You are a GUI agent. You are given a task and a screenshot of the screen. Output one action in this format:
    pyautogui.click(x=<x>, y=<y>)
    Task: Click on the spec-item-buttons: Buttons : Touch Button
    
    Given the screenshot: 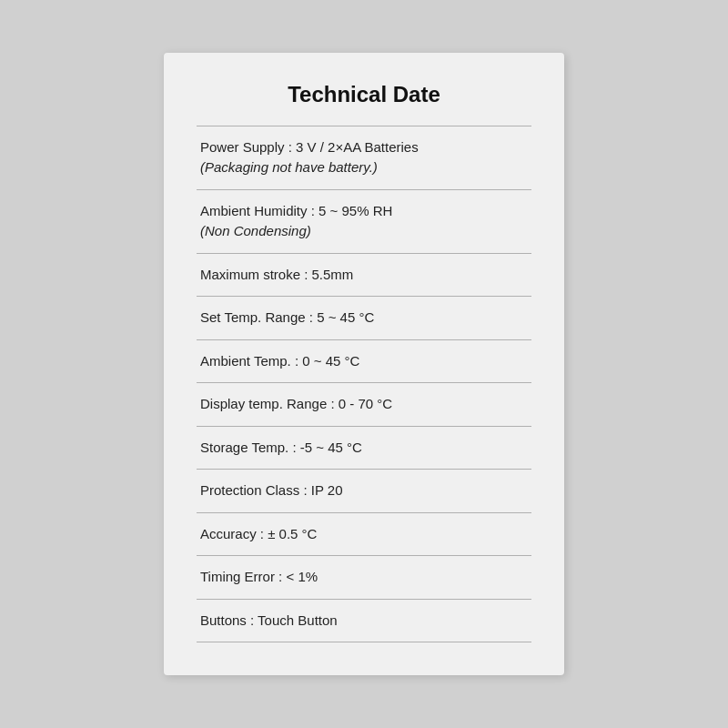 What is the action you would take?
    pyautogui.click(x=364, y=621)
    